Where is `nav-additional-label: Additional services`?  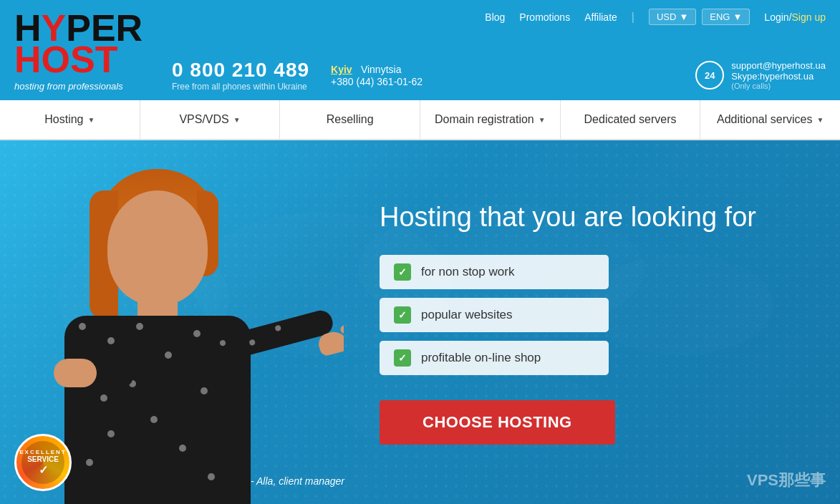
nav-additional-label: Additional services is located at coordinates (765, 120).